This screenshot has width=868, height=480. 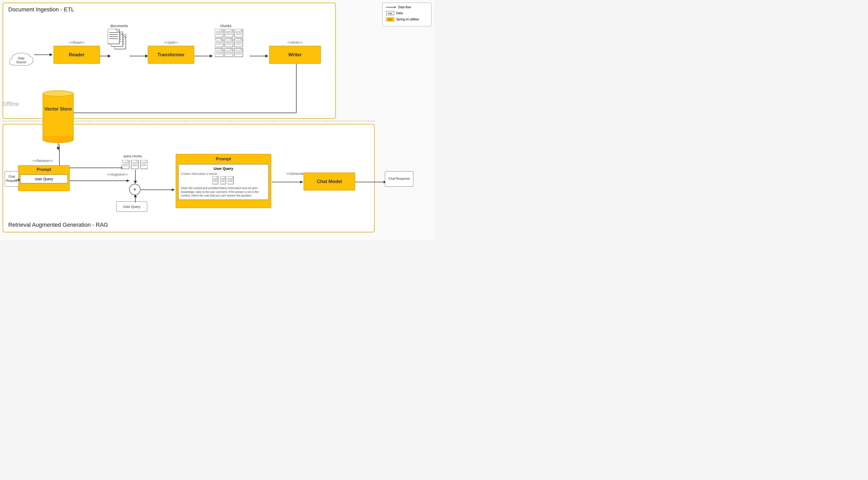 What do you see at coordinates (232, 44) in the screenshot?
I see `chunks-grid` at bounding box center [232, 44].